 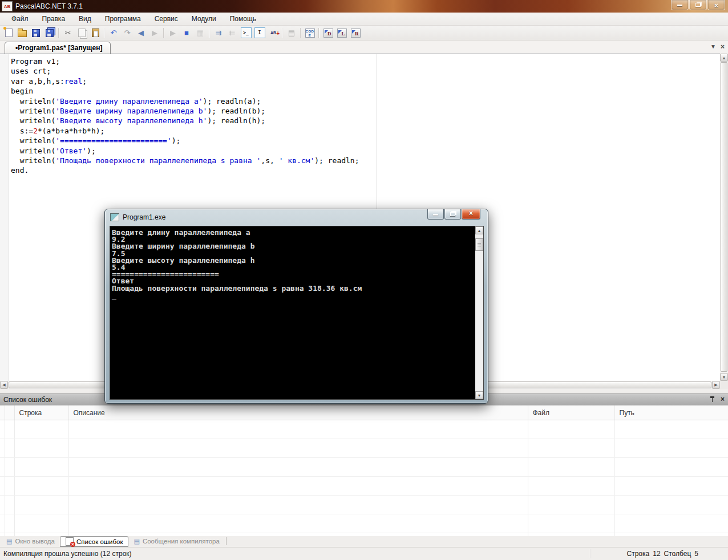 What do you see at coordinates (2, 413) in the screenshot?
I see `column-header-blank` at bounding box center [2, 413].